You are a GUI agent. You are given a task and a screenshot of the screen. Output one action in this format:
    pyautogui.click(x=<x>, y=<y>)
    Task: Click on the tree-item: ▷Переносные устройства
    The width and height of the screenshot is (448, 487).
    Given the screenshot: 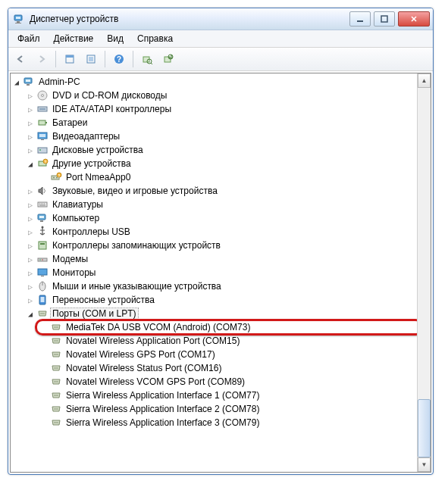 What is the action you would take?
    pyautogui.click(x=221, y=300)
    